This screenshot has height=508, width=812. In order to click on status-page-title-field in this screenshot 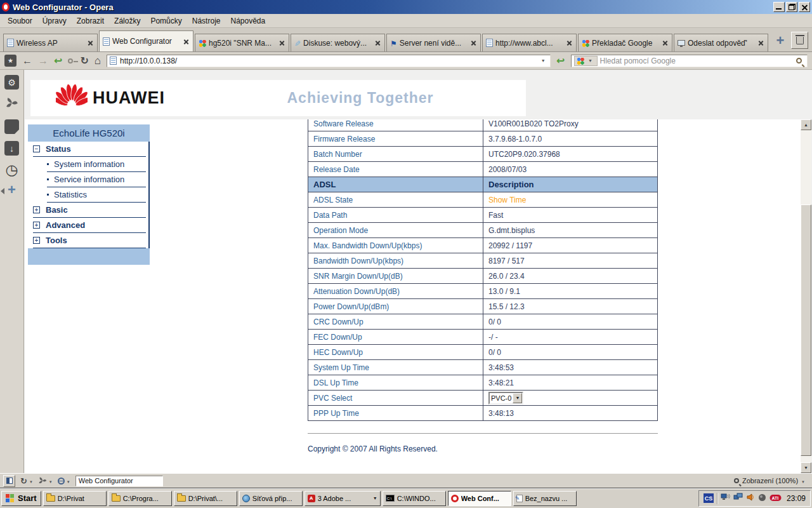, I will do `click(119, 481)`.